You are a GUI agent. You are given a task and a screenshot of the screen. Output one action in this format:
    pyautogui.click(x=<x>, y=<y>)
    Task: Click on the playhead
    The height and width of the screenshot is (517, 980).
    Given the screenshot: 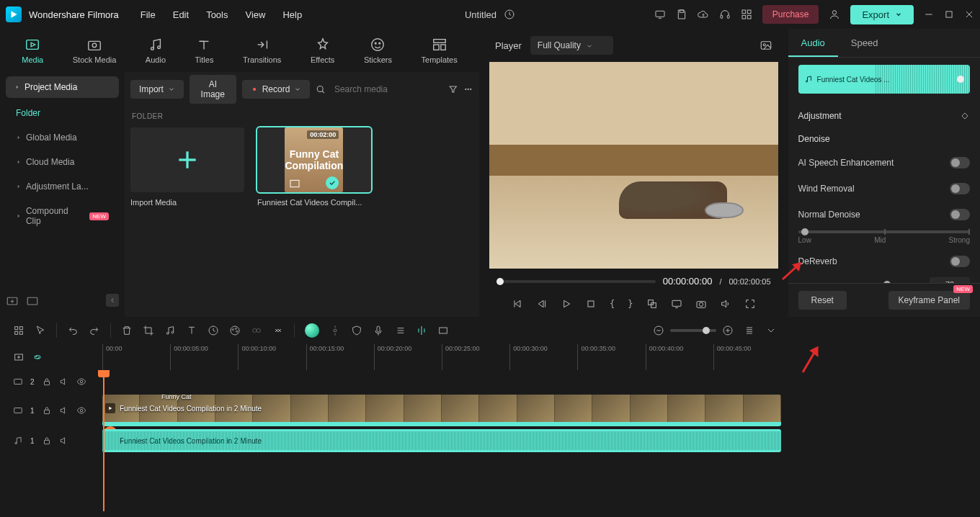 What is the action you would take?
    pyautogui.click(x=104, y=441)
    